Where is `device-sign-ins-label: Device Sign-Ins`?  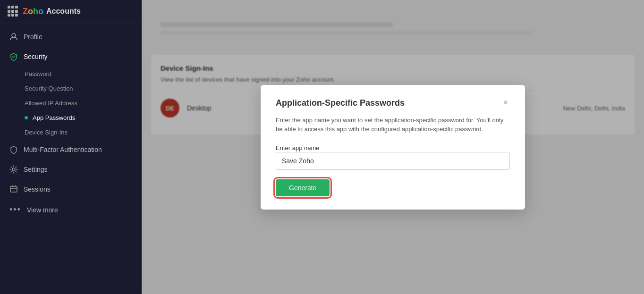
device-sign-ins-label: Device Sign-Ins is located at coordinates (46, 132).